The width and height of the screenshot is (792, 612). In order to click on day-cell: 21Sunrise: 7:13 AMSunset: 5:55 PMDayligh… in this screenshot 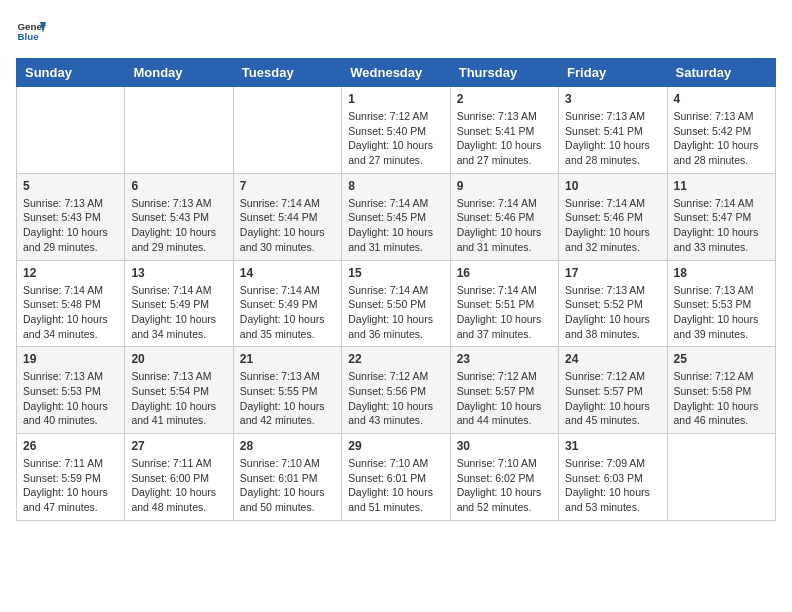, I will do `click(287, 390)`.